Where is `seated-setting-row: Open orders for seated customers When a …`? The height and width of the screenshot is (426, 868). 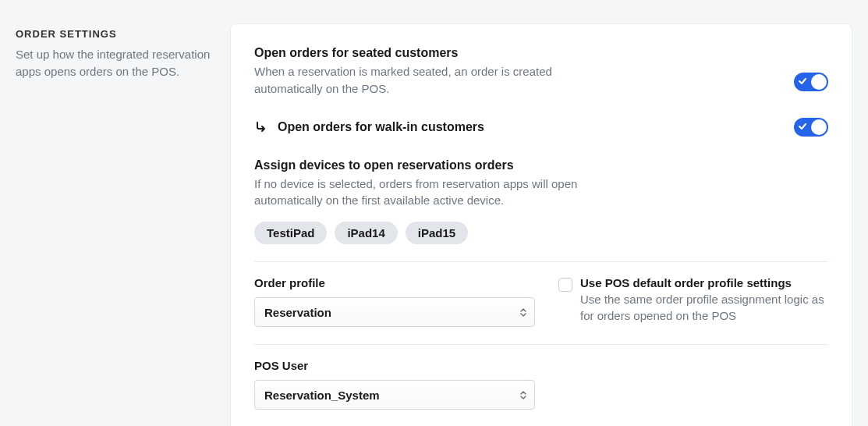
seated-setting-row: Open orders for seated customers When a … is located at coordinates (541, 72).